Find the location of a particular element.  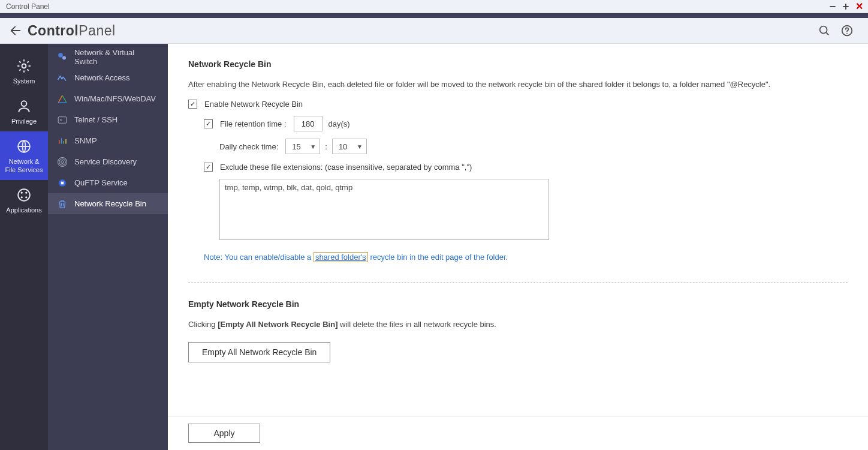

sidebar-label: QuFTP Service is located at coordinates (101, 182).